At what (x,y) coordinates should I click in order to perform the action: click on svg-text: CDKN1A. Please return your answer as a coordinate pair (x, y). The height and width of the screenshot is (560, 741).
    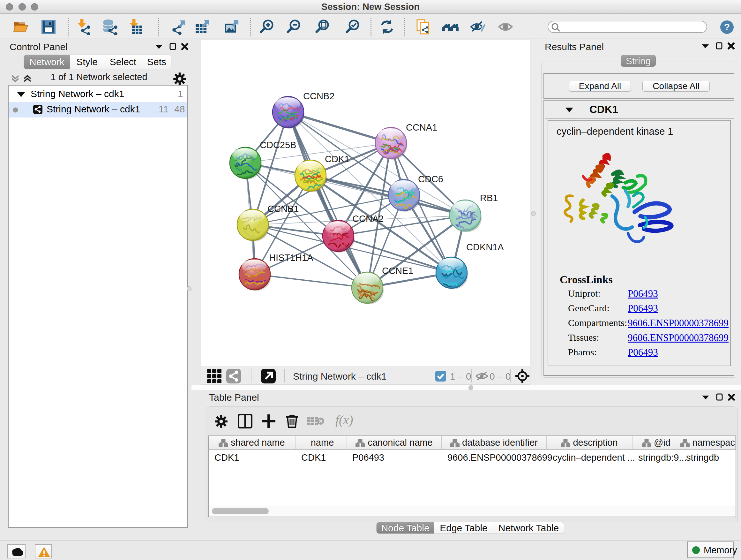
    Looking at the image, I should click on (485, 247).